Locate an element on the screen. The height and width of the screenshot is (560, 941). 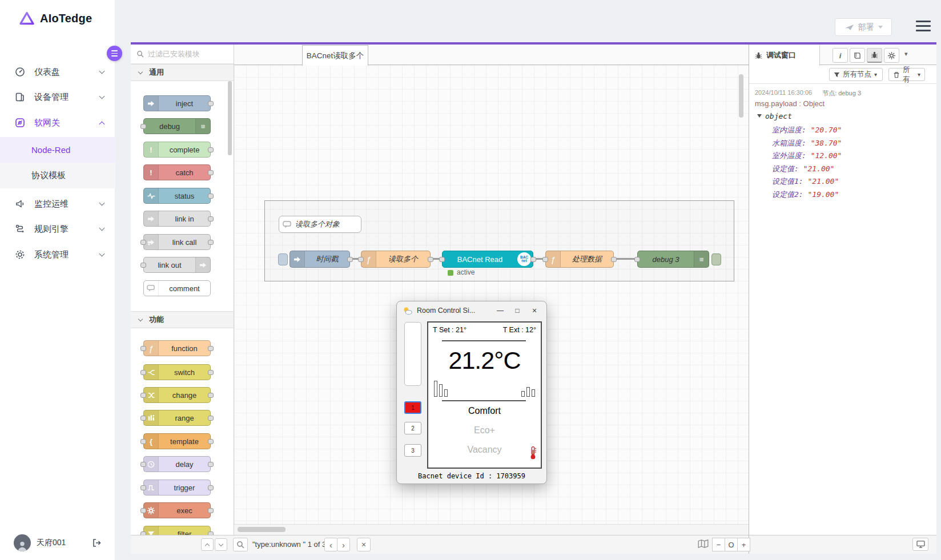
deploy-button: 部署 is located at coordinates (863, 27).